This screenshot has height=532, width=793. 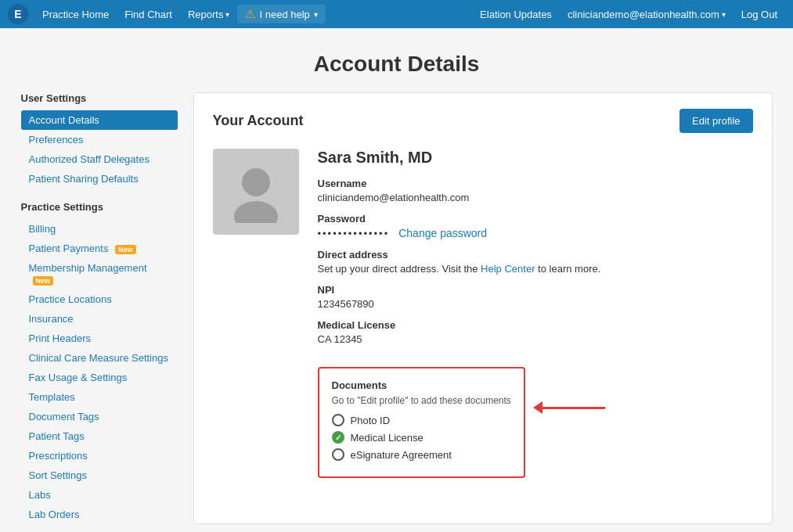 I want to click on sidebar-item-templates: Templates, so click(x=99, y=397).